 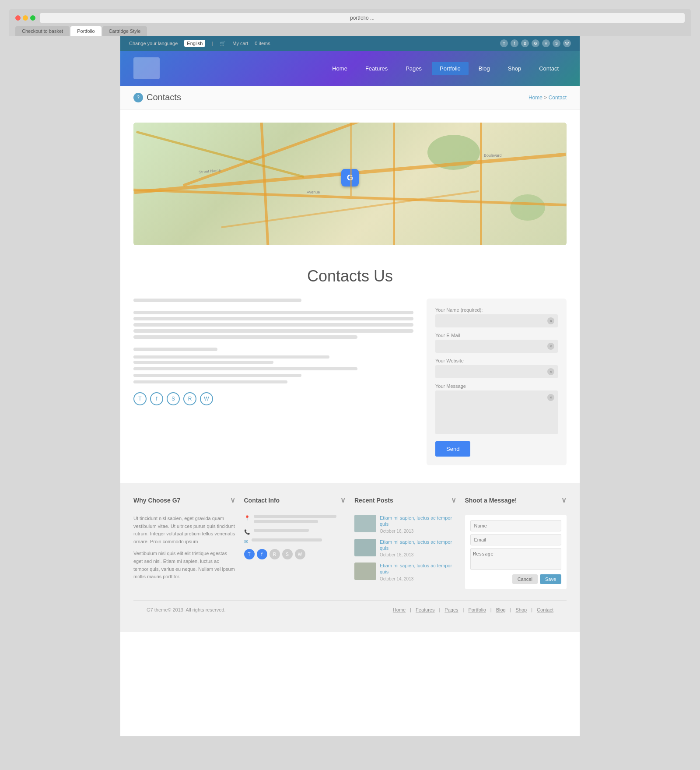 What do you see at coordinates (536, 43) in the screenshot?
I see `social-google: G` at bounding box center [536, 43].